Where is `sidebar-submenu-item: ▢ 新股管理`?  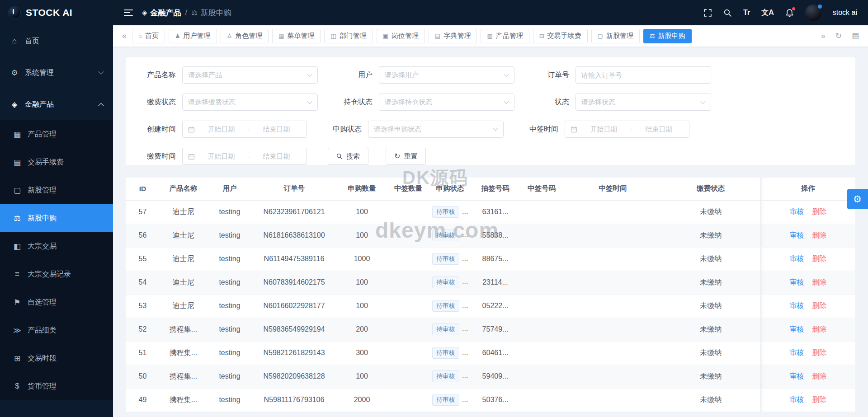
sidebar-submenu-item: ▢ 新股管理 is located at coordinates (57, 190).